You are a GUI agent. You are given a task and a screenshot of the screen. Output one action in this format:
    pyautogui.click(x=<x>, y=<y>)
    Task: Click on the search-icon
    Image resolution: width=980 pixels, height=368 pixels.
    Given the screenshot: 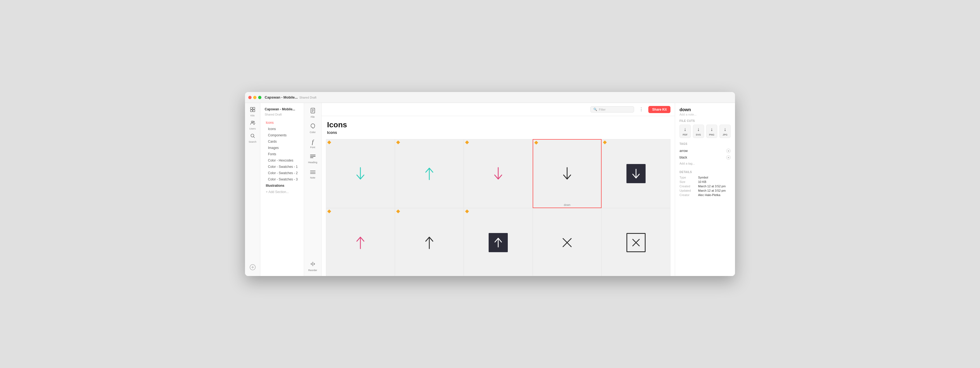 What is the action you would take?
    pyautogui.click(x=253, y=136)
    